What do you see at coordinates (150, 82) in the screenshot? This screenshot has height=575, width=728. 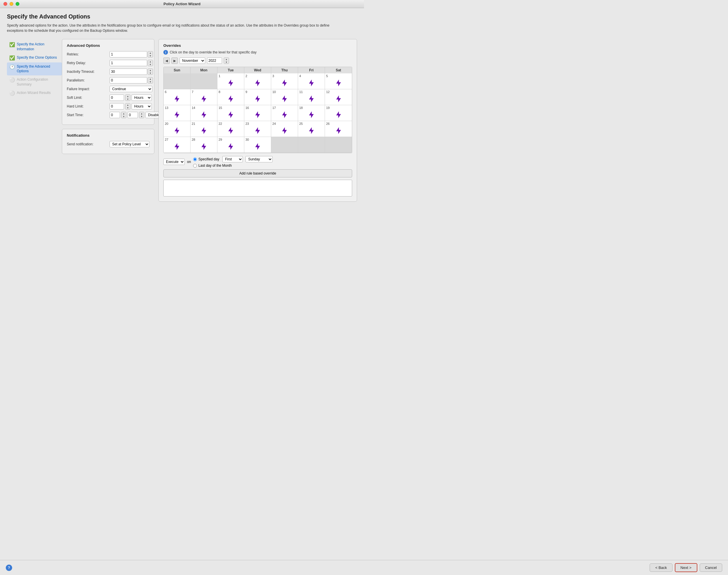 I see `parallelism-down: ▼` at bounding box center [150, 82].